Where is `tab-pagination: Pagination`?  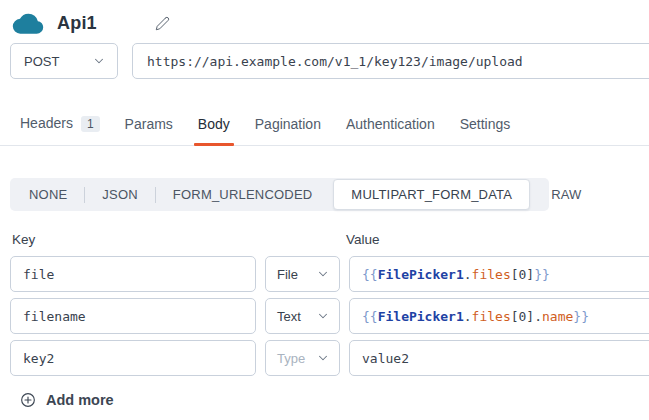
tab-pagination: Pagination is located at coordinates (288, 128).